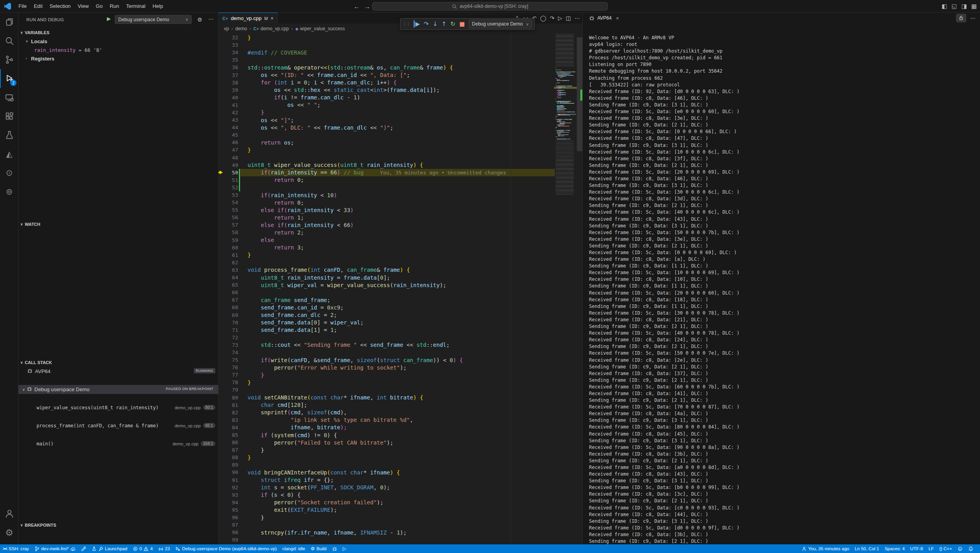 The width and height of the screenshot is (980, 553). Describe the element at coordinates (406, 24) in the screenshot. I see `drag-handle-icon: ⋮⋮` at that location.